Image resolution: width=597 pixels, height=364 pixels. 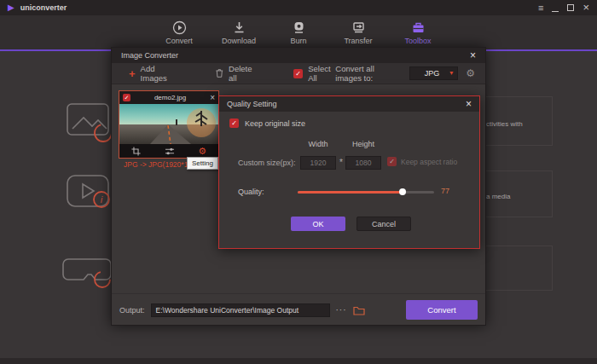 I want to click on window-controls: ≡ ×, so click(x=564, y=8).